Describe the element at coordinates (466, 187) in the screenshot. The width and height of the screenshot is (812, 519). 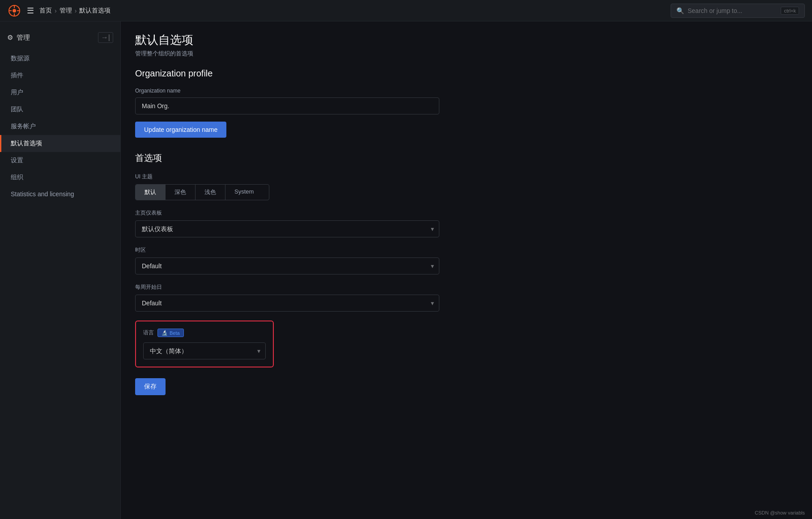
I see `ui-theme-field: UI 主题 默认 深色 浅色 System` at that location.